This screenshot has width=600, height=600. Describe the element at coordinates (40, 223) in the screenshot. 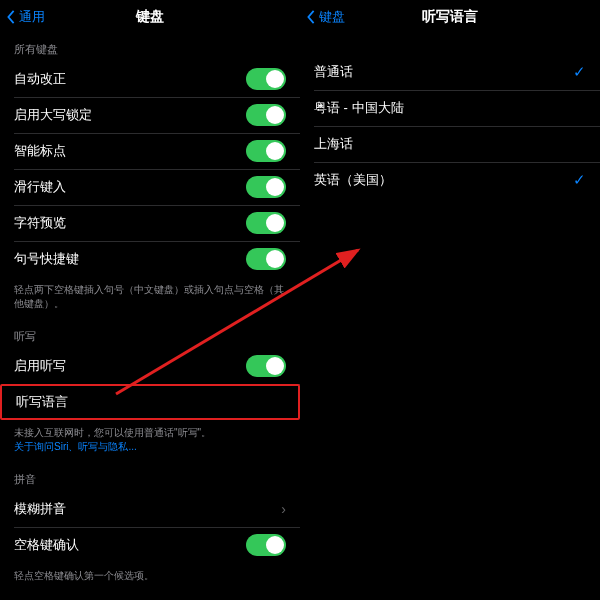

I see `label: 字符预览` at that location.